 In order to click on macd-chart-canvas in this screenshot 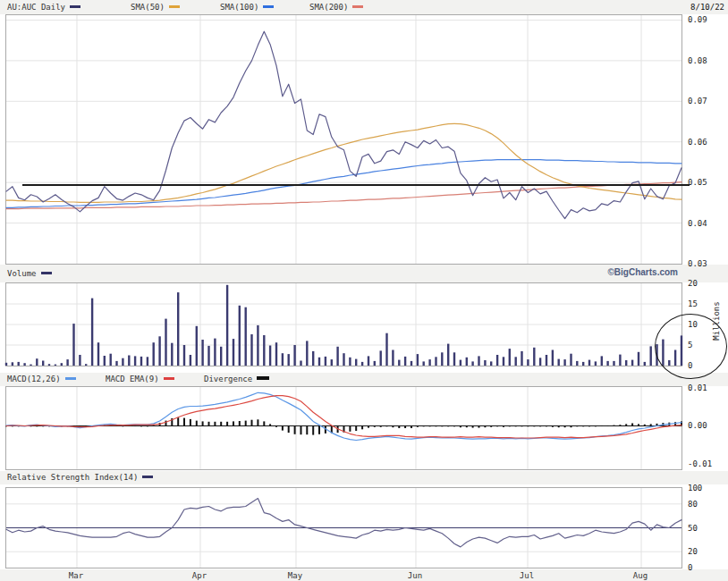, I will do `click(343, 428)`.